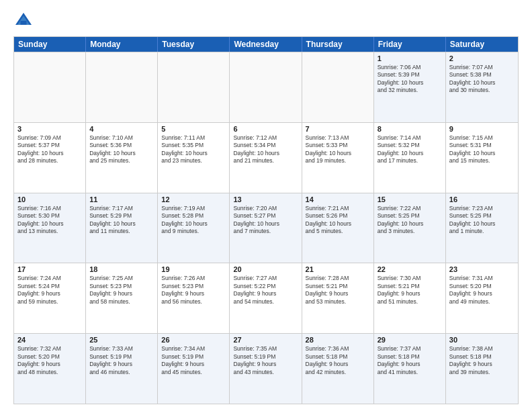 The image size is (532, 411). What do you see at coordinates (482, 228) in the screenshot?
I see `cal-cell-r2-c6: 16Sunrise: 7:23 AMSunset: 5:25 PMDayligh…` at bounding box center [482, 228].